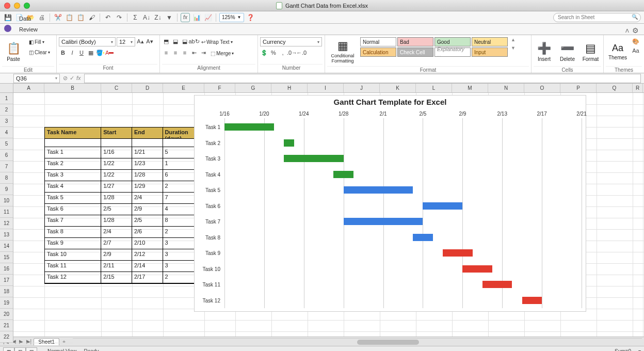 The height and width of the screenshot is (351, 644). Describe the element at coordinates (194, 41) in the screenshot. I see `orientation-icon: ab↻` at that location.